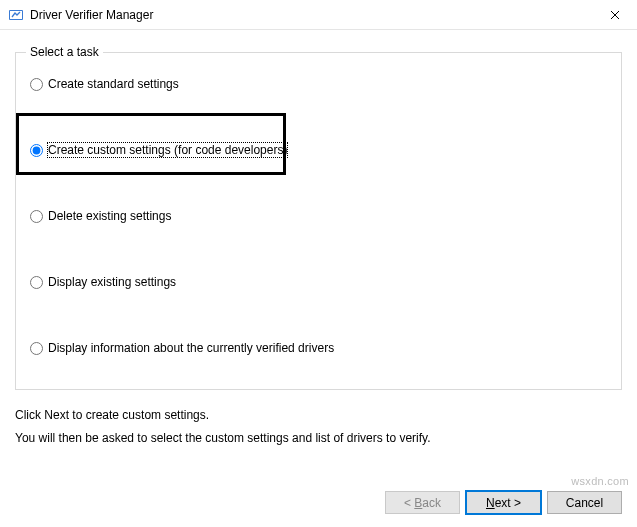  What do you see at coordinates (311, 15) in the screenshot?
I see `window-title: Driver Verifier Manager` at bounding box center [311, 15].